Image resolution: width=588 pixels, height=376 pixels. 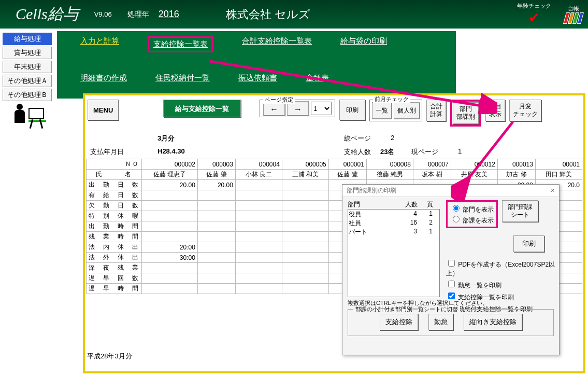 I want to click on company-name: 株式会社 セルズ, so click(x=268, y=15).